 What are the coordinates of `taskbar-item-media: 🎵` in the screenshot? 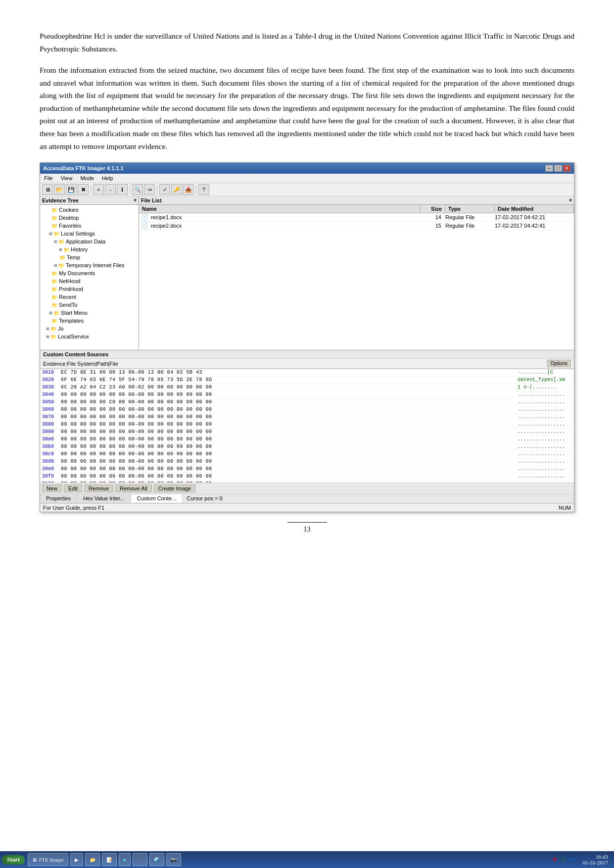 It's located at (140, 860).